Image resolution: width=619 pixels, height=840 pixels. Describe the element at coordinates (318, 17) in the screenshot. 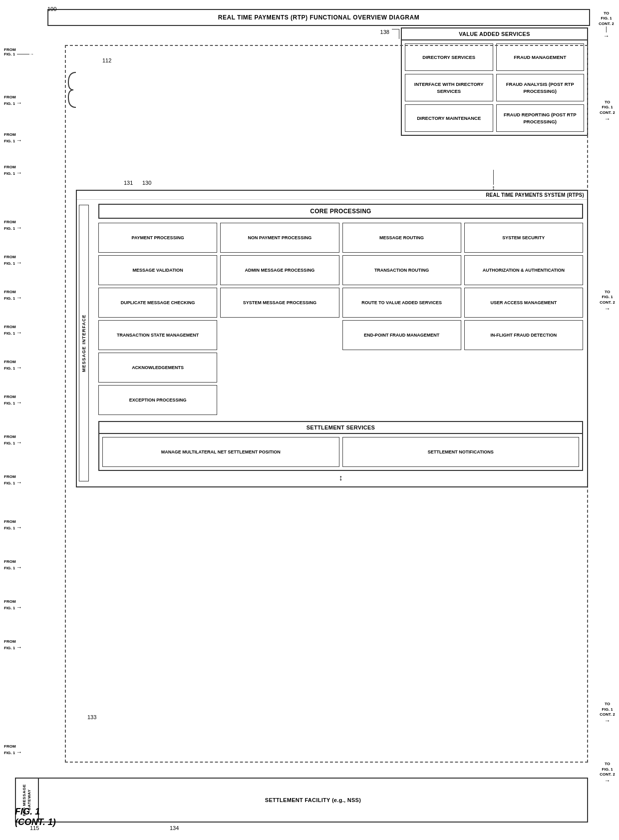

I see `title-text: REAL TIME PAYMENTS (RTP) FUNCTIONAL OVER…` at that location.